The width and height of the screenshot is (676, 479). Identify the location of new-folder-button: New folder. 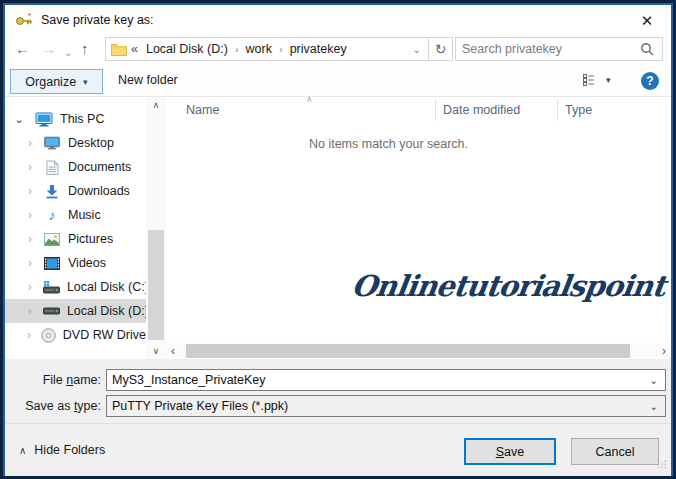
(148, 80).